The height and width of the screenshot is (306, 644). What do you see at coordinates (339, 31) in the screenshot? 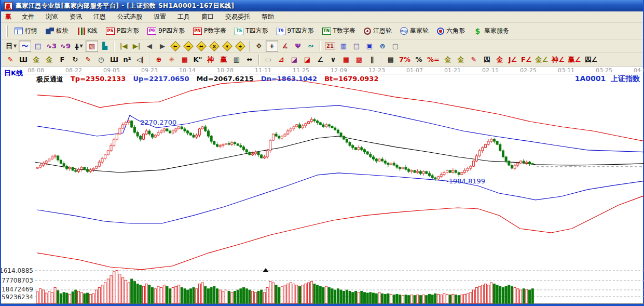
I see `t-table-button: TNT数字表` at bounding box center [339, 31].